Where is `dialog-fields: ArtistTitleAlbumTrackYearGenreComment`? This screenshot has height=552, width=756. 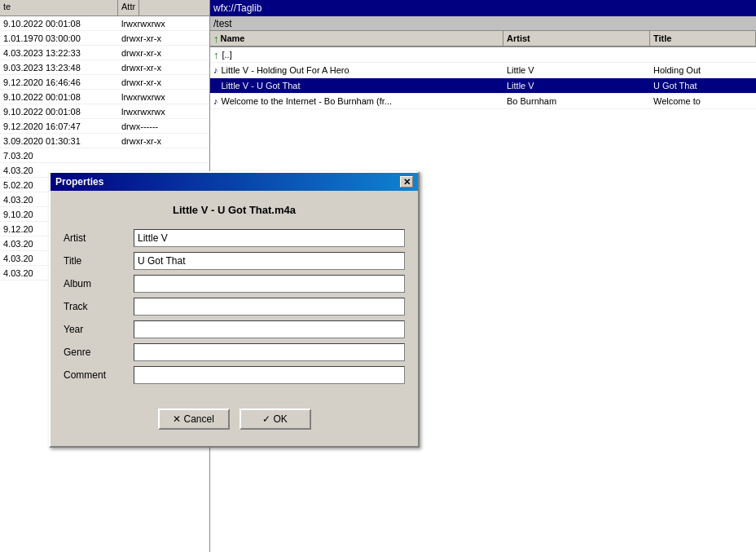
dialog-fields: ArtistTitleAlbumTrackYearGenreComment is located at coordinates (235, 307).